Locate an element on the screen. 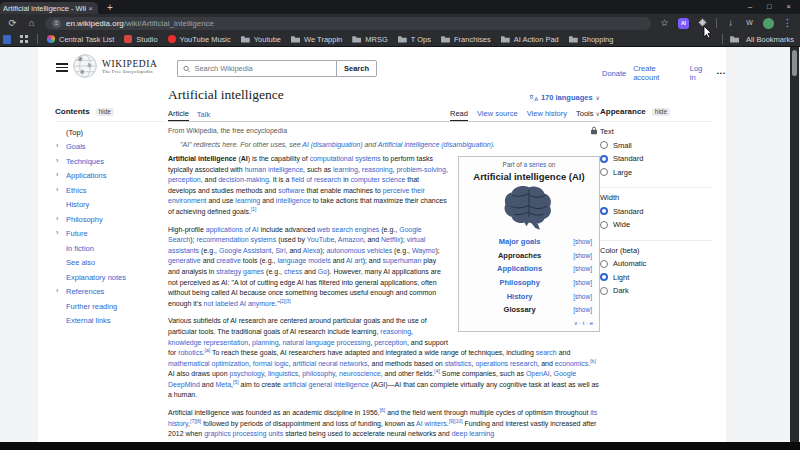 The image size is (800, 450). window-maximize-button: □ is located at coordinates (770, 6).